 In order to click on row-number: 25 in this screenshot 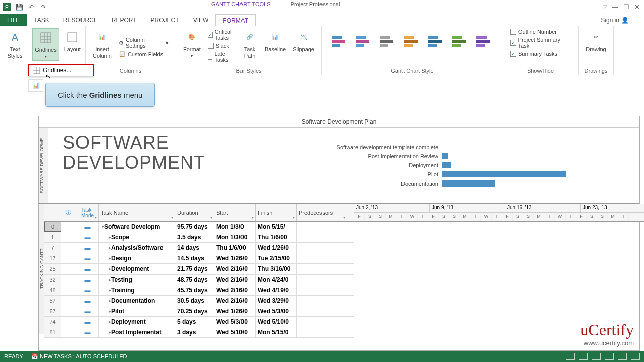, I will do `click(53, 269)`.